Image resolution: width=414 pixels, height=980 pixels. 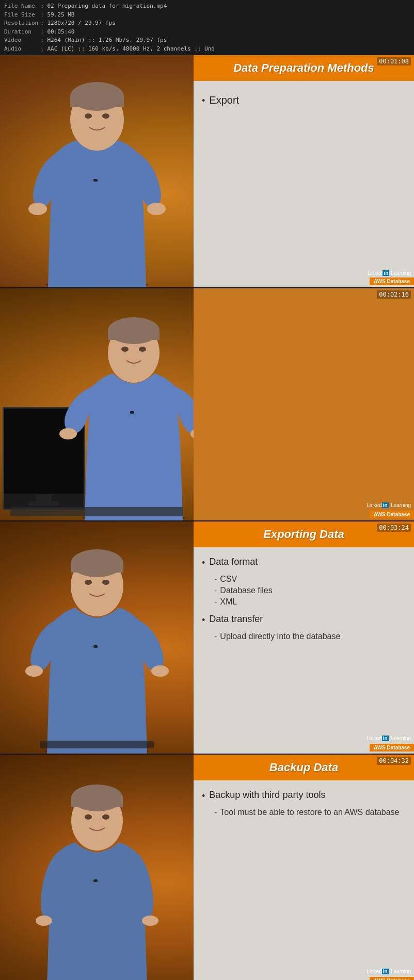 I want to click on filesize-label: File Size, so click(x=22, y=15).